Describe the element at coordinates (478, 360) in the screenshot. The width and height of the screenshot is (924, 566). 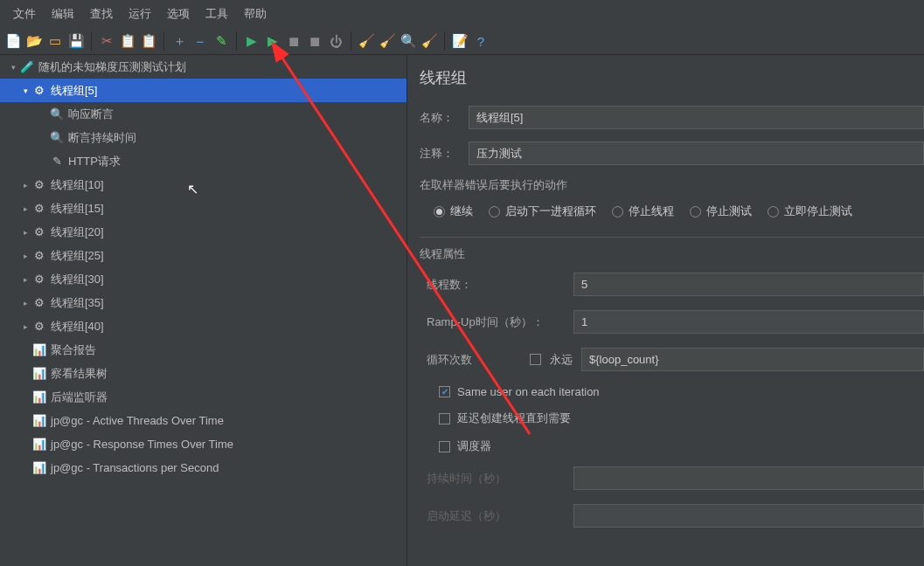
I see `loop-label: 循环次数` at that location.